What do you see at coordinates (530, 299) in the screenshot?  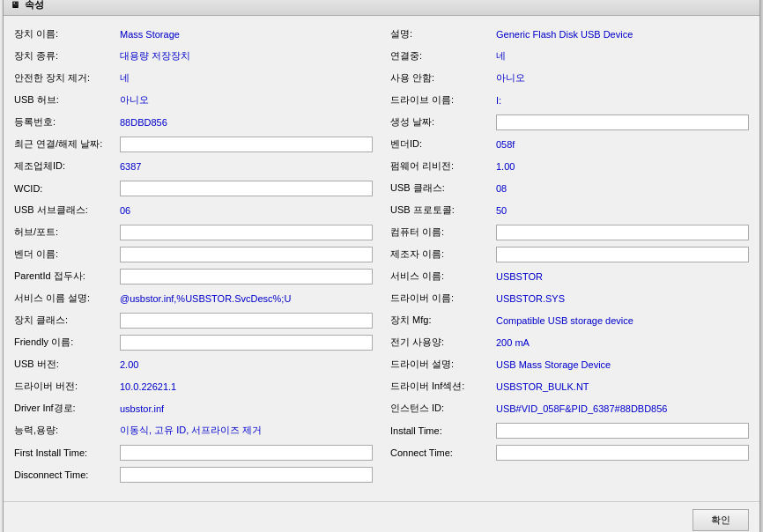 I see `row-value: USBSTOR.SYS` at bounding box center [530, 299].